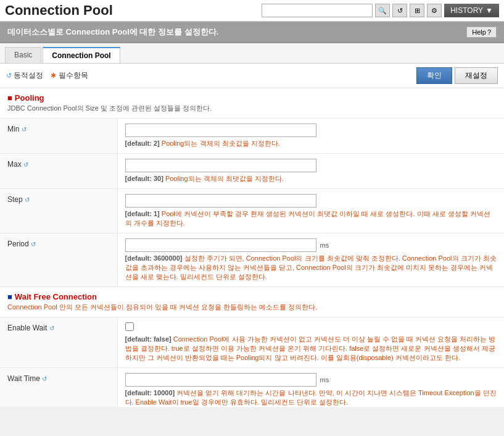 The width and height of the screenshot is (504, 436). Describe the element at coordinates (252, 172) in the screenshot. I see `table-row: Max ↺ [default: 30] Pooling되는 객체의 최댓값을 지…` at that location.